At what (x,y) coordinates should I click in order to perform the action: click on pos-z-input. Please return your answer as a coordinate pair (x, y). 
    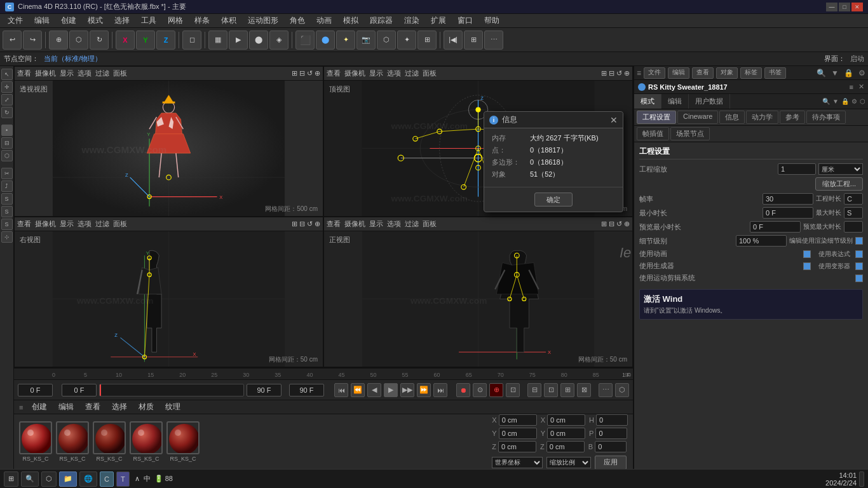
    Looking at the image, I should click on (517, 447).